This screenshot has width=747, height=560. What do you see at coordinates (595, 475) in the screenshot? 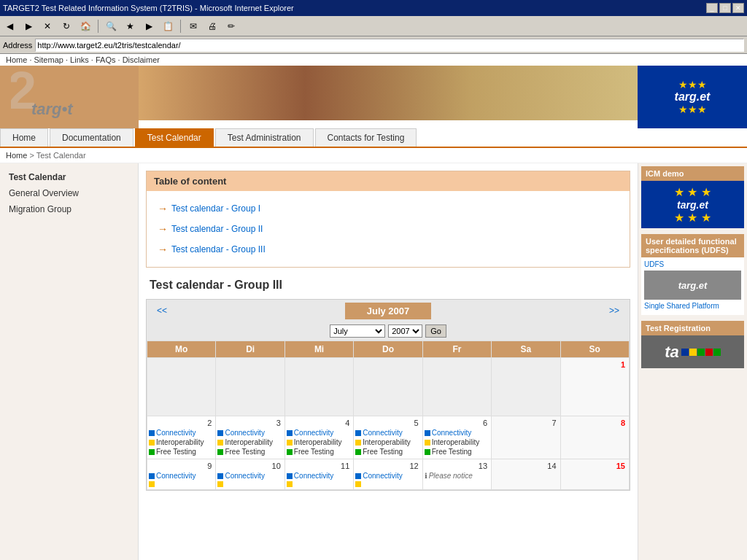
I see `calendar-cell-15: 15` at bounding box center [595, 475].